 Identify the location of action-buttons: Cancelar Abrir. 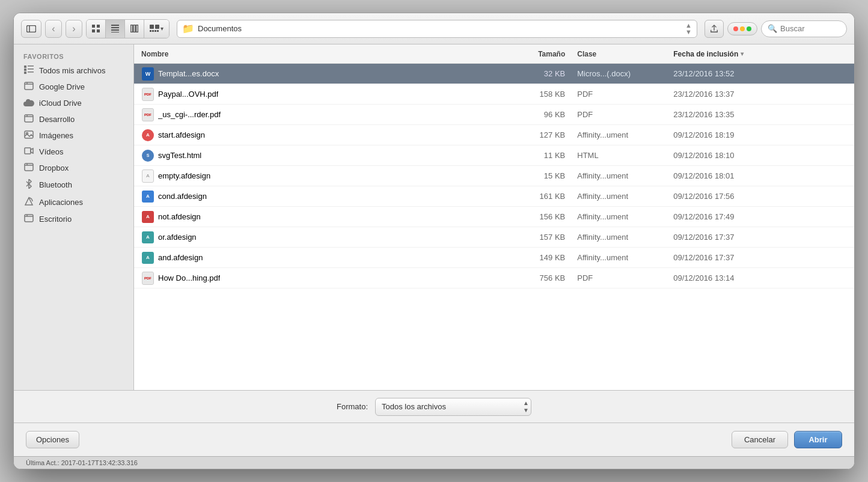
(787, 440).